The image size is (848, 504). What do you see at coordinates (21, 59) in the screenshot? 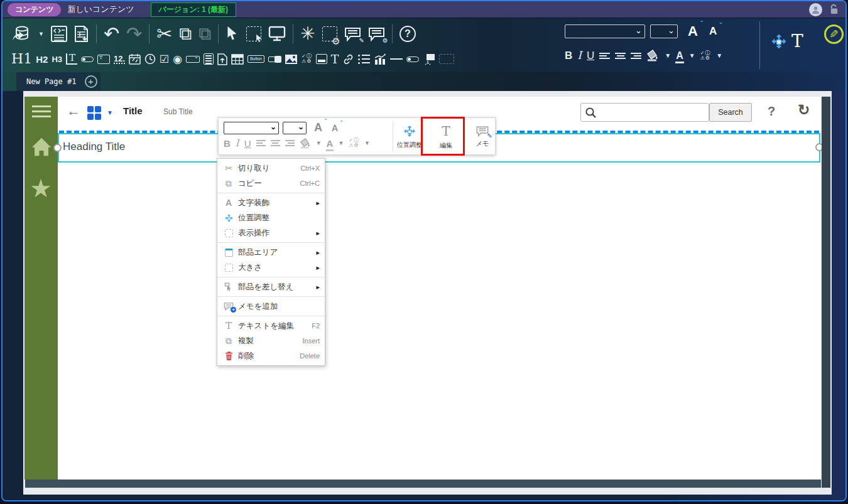
I see `heading1-button: H1` at bounding box center [21, 59].